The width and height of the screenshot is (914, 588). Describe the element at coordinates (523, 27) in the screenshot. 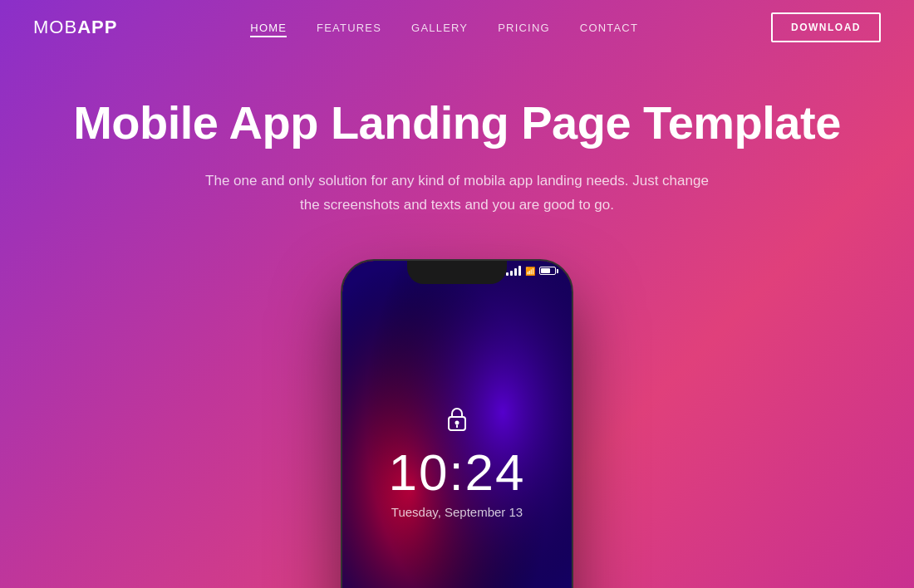

I see `nav-item-pricing: PRICING` at that location.